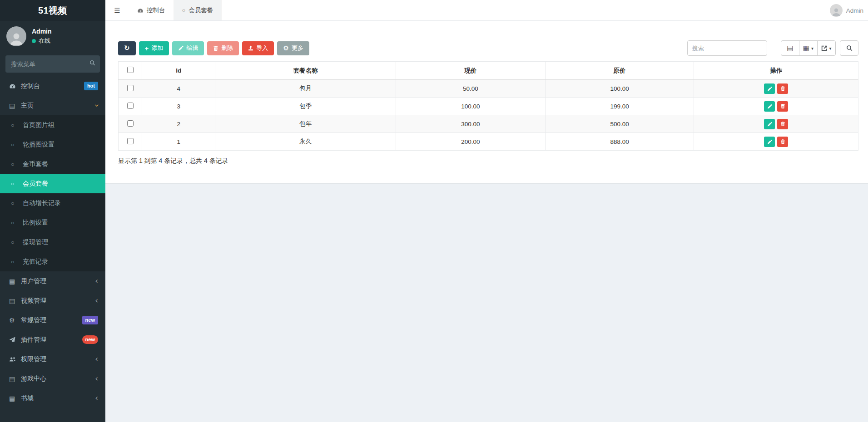 This screenshot has width=868, height=422. I want to click on cell-original: 100.00, so click(620, 89).